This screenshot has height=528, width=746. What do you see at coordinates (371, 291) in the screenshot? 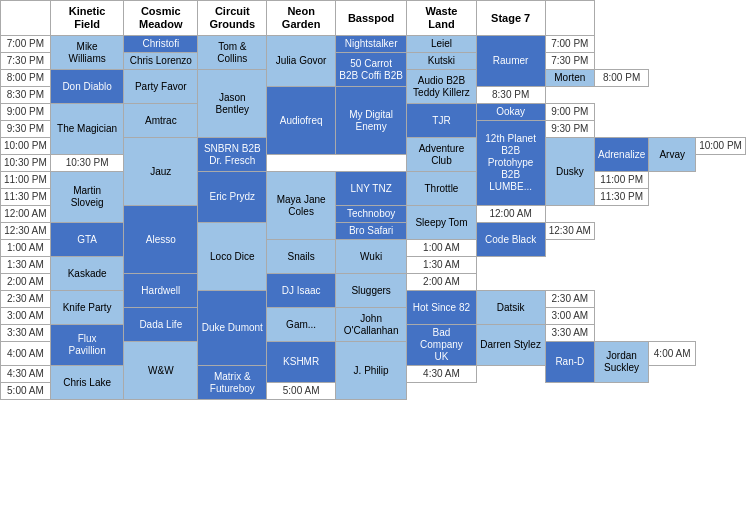
I see `artist-cell: Sluggers` at bounding box center [371, 291].